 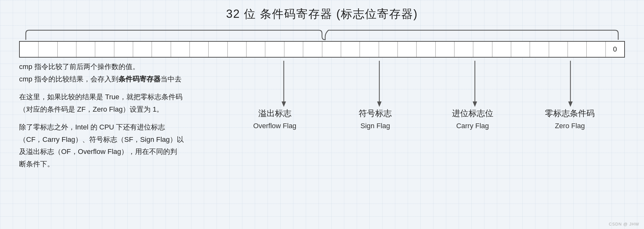 I want to click on register-cells: 0, so click(x=322, y=49).